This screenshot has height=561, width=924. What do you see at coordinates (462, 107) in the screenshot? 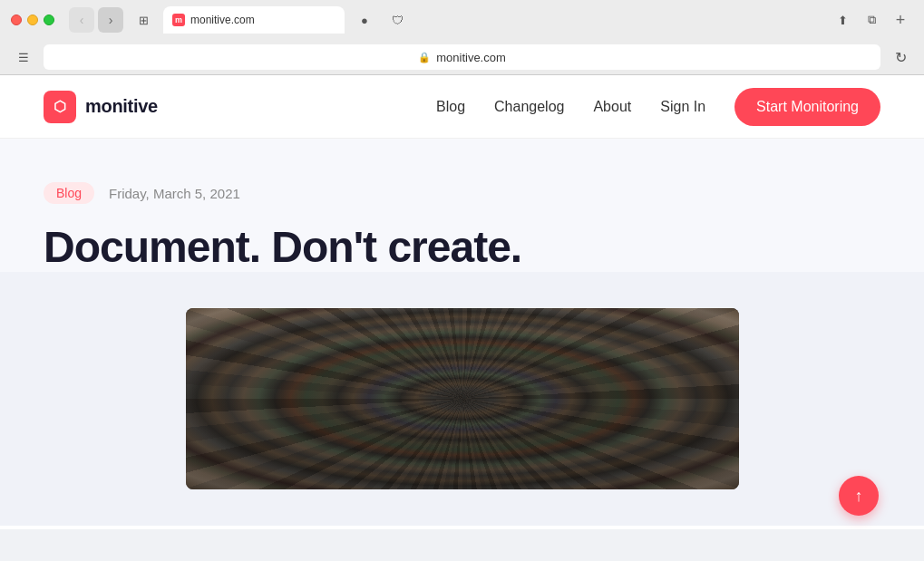
I see `site-navigation: ⬡ monitive Blog Changelog About Sign In …` at bounding box center [462, 107].